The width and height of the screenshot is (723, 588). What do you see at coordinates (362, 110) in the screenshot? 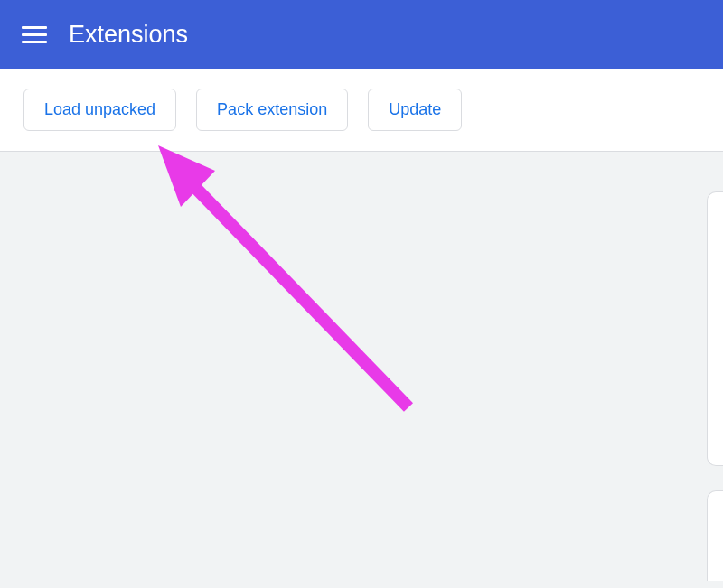
I see `toolbar: Load unpacked Pack extension Update` at bounding box center [362, 110].